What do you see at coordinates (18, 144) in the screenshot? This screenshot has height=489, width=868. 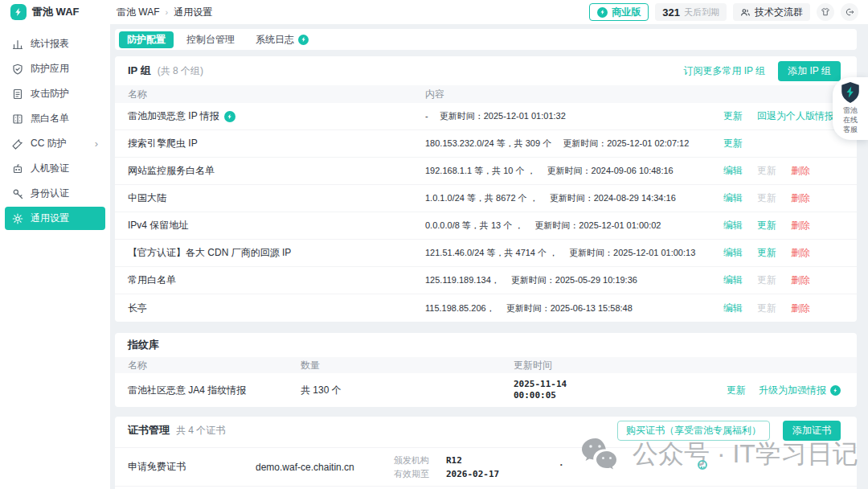 I see `wrench-icon` at bounding box center [18, 144].